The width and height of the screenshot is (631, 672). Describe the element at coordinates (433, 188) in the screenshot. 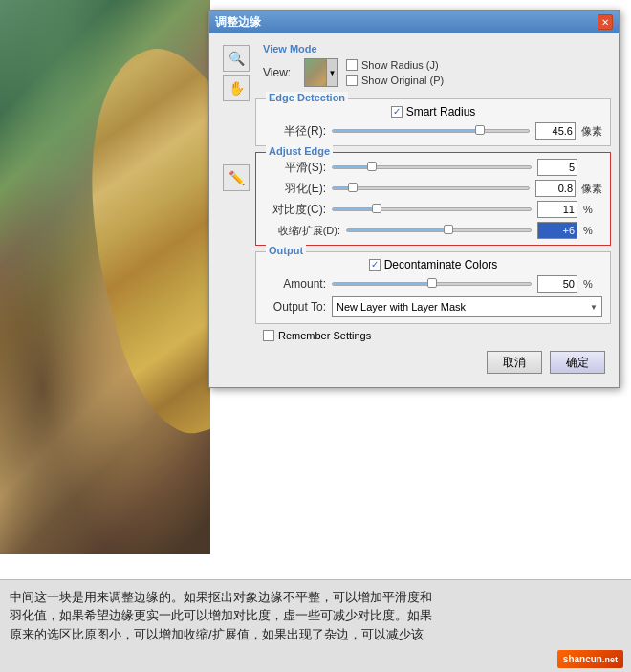

I see `feather-row: 羽化(E): 像素` at that location.